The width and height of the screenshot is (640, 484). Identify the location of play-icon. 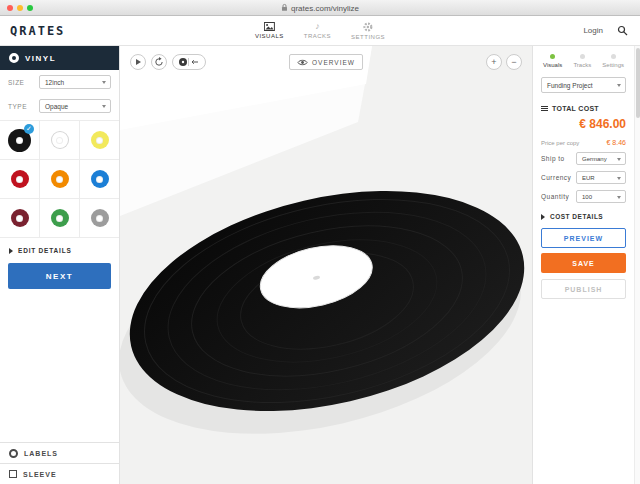
(138, 62).